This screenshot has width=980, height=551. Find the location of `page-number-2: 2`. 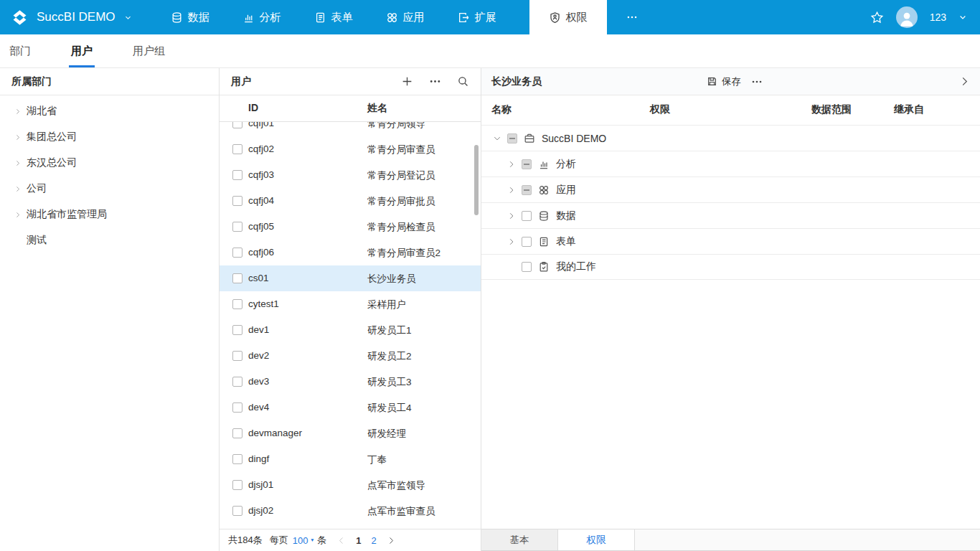

page-number-2: 2 is located at coordinates (374, 541).